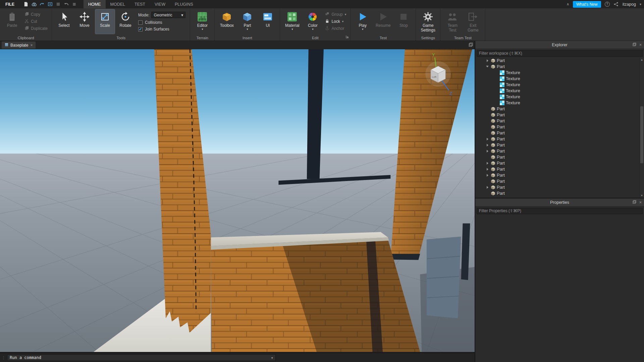 Image resolution: width=644 pixels, height=362 pixels. What do you see at coordinates (635, 202) in the screenshot?
I see `properties-float-icon` at bounding box center [635, 202].